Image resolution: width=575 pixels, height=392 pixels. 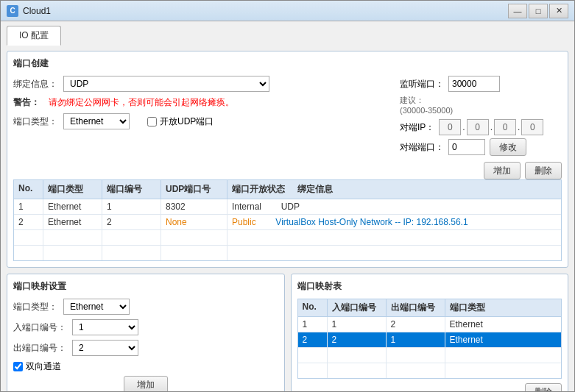 I want to click on row2-type: Ethernet, so click(x=73, y=222).